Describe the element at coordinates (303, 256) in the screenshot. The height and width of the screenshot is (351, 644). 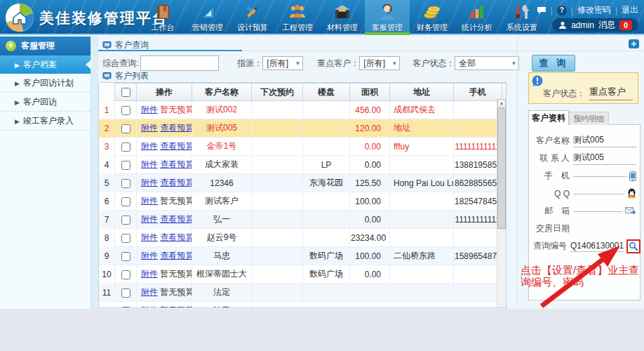
I see `table-row: 9附件 查看预算马忠数码广场100.00二仙桥东路15896548754` at that location.